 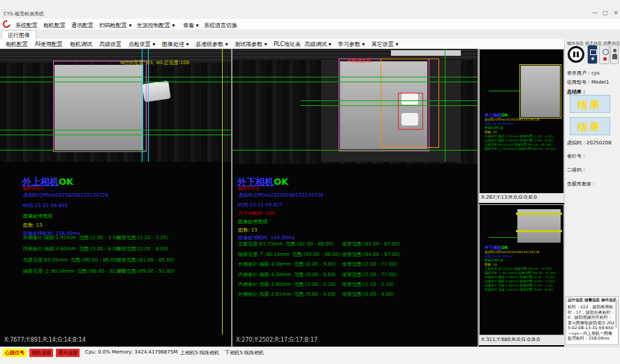 What do you see at coordinates (176, 45) in the screenshot?
I see `tool-image-processing: 图像处理 ▾` at bounding box center [176, 45].